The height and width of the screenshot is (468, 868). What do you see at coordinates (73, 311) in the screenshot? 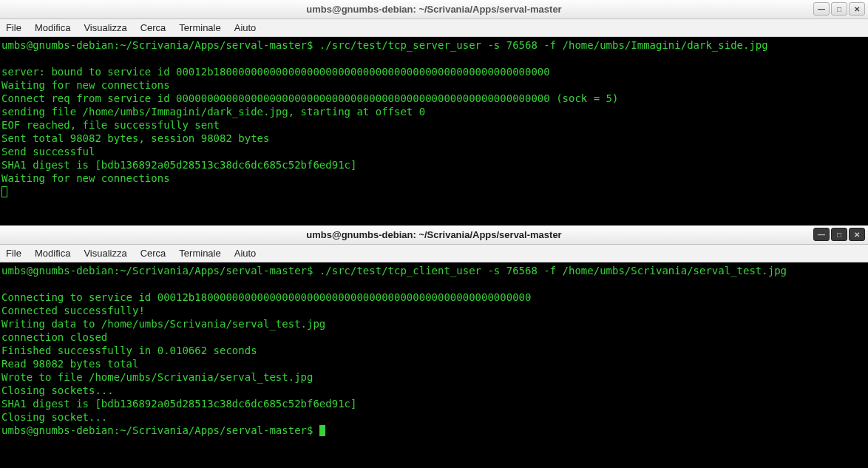
I see `term2-line: Connected successfully!` at bounding box center [73, 311].